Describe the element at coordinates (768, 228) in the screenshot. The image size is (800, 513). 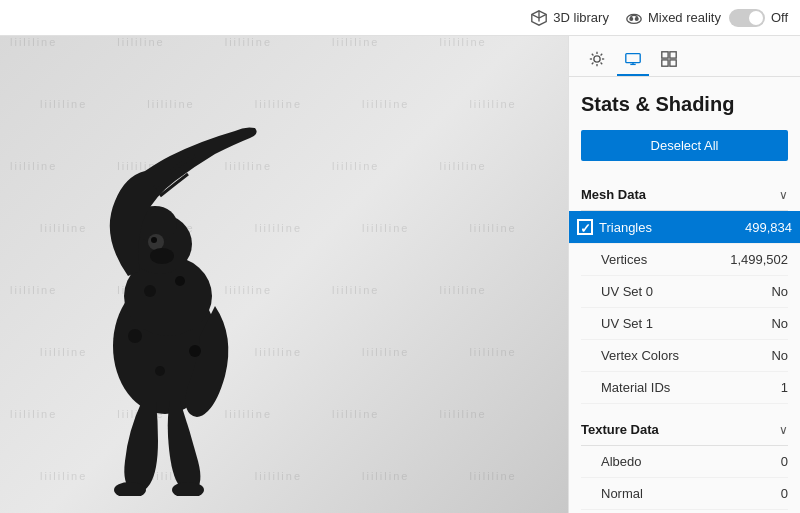
I see `triangles-value: 499,834` at that location.